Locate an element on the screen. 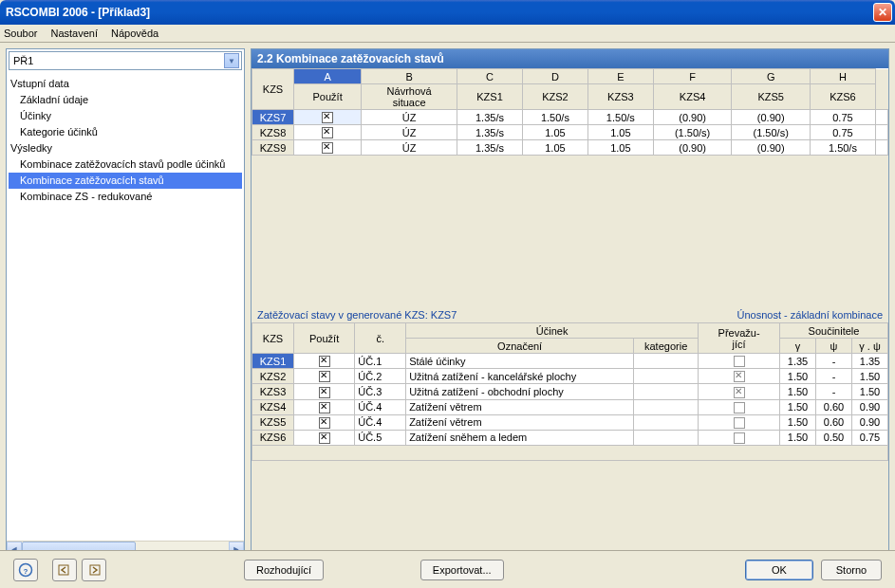  project-combo: PŘ1 ▼ is located at coordinates (125, 61).